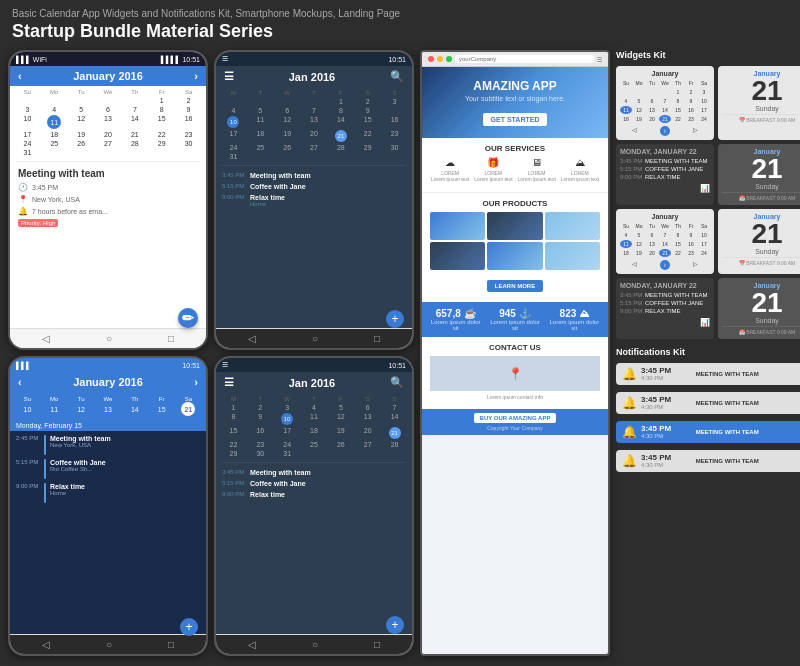 Image resolution: width=800 pixels, height=666 pixels. Describe the element at coordinates (450, 170) in the screenshot. I see `service-item: ☁LOREMLorem ipsum text` at that location.